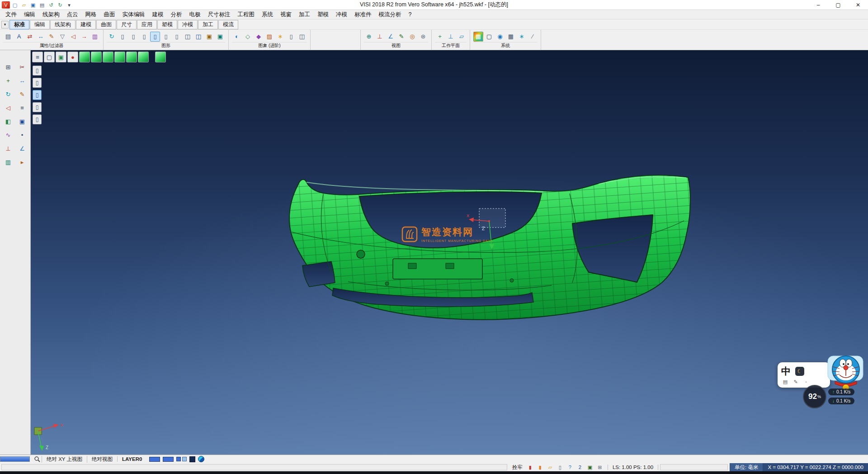 The width and height of the screenshot is (868, 474). Describe the element at coordinates (478, 37) in the screenshot. I see `color-settings-icon: ▦` at that location.